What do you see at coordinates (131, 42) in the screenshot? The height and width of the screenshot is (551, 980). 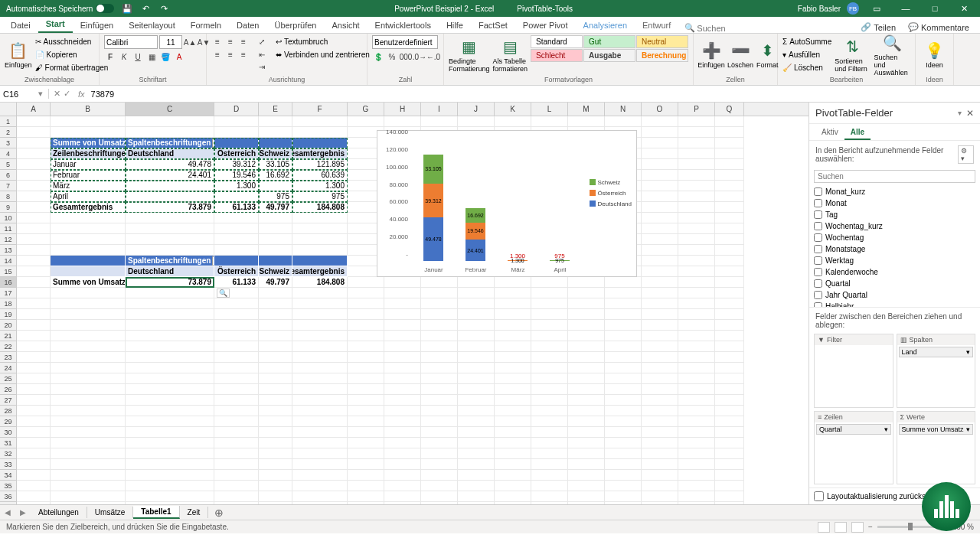 I see `font-name-select` at bounding box center [131, 42].